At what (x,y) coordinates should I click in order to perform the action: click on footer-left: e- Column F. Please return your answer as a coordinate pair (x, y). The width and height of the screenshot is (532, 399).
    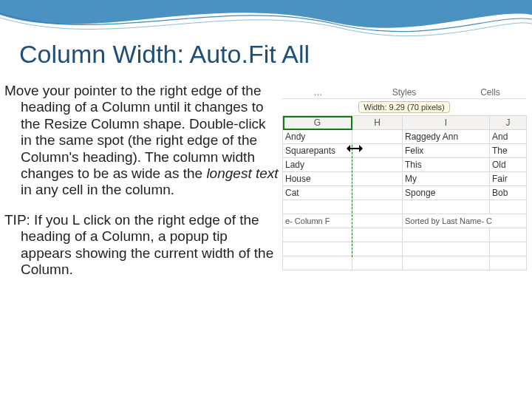
    Looking at the image, I should click on (343, 222).